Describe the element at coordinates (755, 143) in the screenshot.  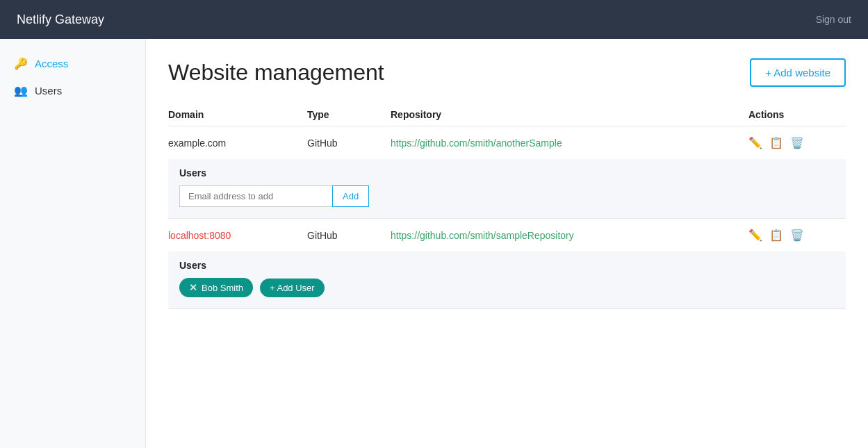
I see `edit-icon-1: ✏️` at that location.